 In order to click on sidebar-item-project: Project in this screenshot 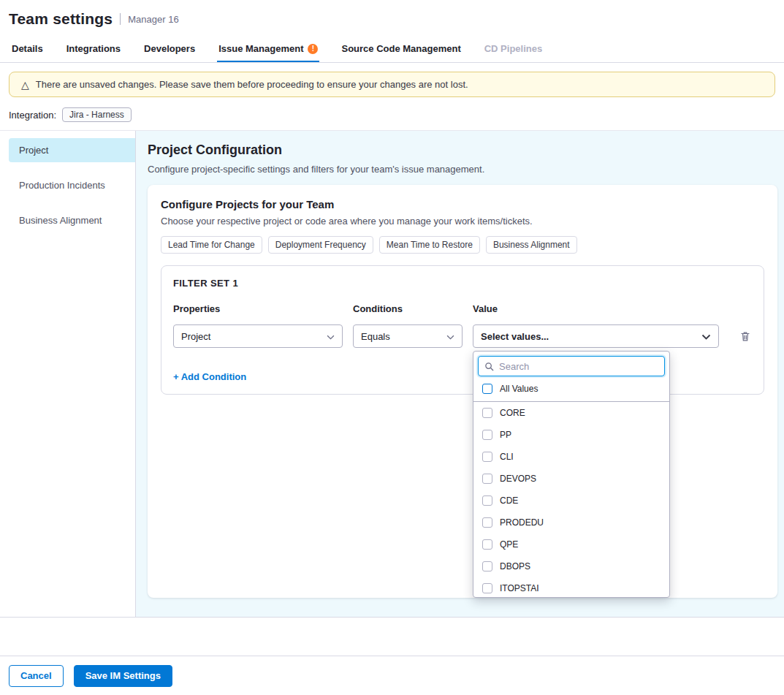, I will do `click(72, 151)`.